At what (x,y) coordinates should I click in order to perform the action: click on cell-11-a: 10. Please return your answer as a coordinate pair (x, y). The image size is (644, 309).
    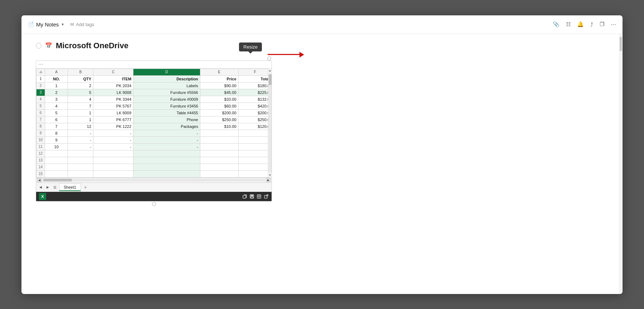
    Looking at the image, I should click on (57, 146).